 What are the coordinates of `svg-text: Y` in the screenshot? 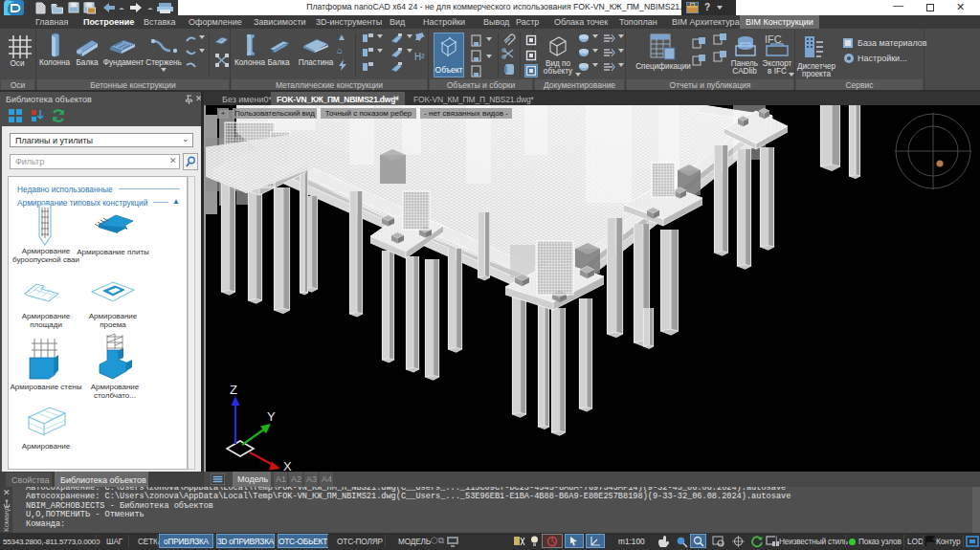 It's located at (272, 417).